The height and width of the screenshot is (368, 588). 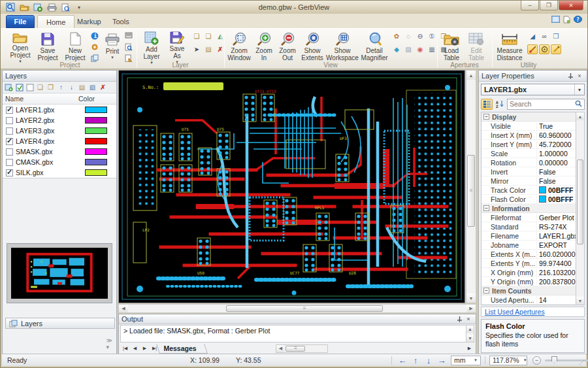 I want to click on project-info-icon: i, so click(x=95, y=35).